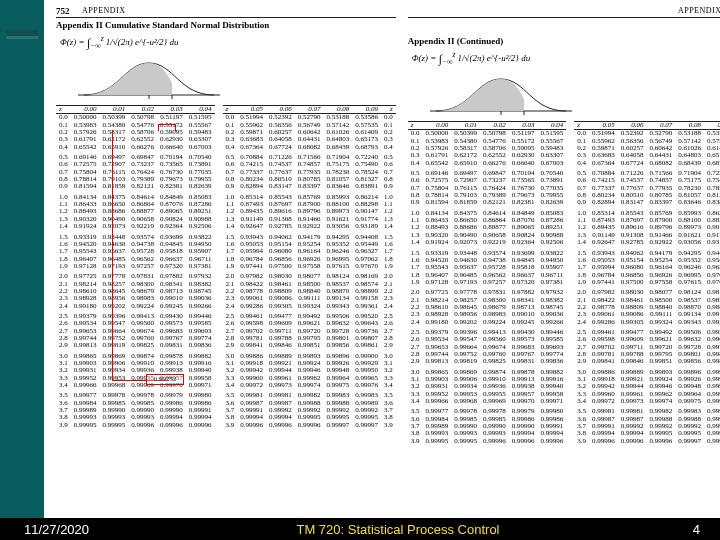 The image size is (720, 540). What do you see at coordinates (72, 530) in the screenshot?
I see `footer-date: 11/27/2020` at bounding box center [72, 530].